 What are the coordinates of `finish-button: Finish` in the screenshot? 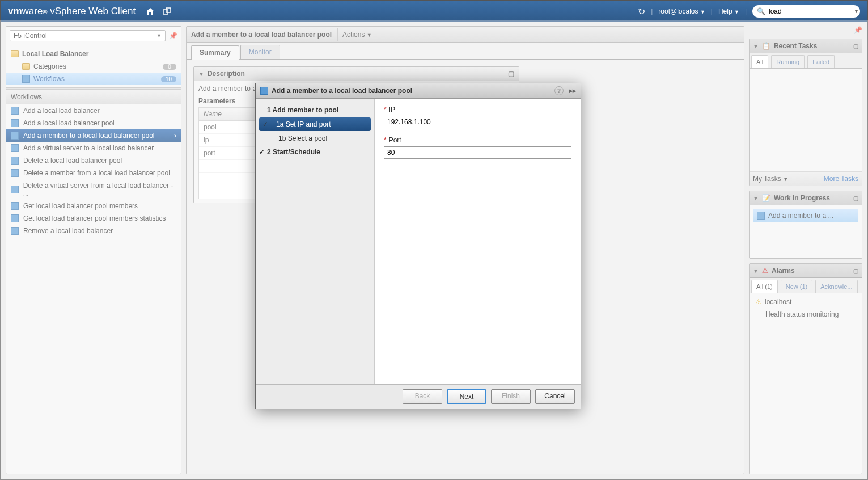 It's located at (511, 397).